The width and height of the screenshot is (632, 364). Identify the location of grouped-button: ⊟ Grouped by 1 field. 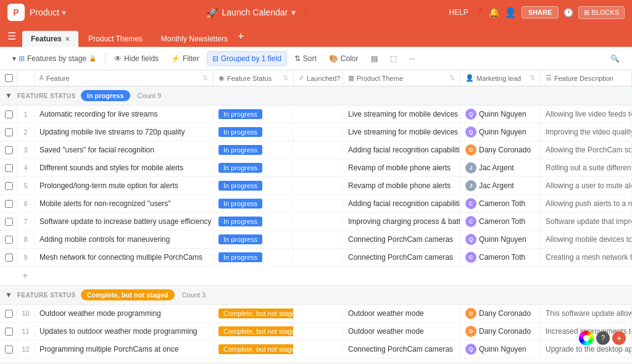
(247, 59).